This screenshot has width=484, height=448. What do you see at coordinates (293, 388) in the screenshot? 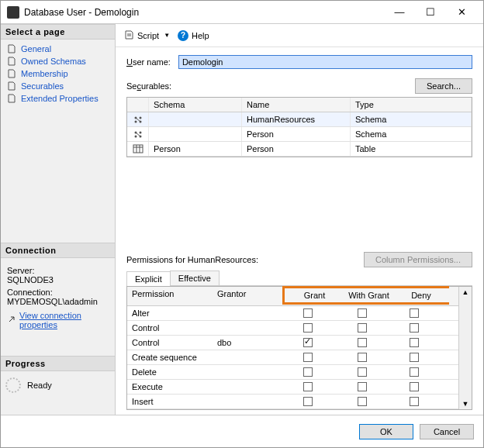
I see `permission-row: Execute` at bounding box center [293, 388].